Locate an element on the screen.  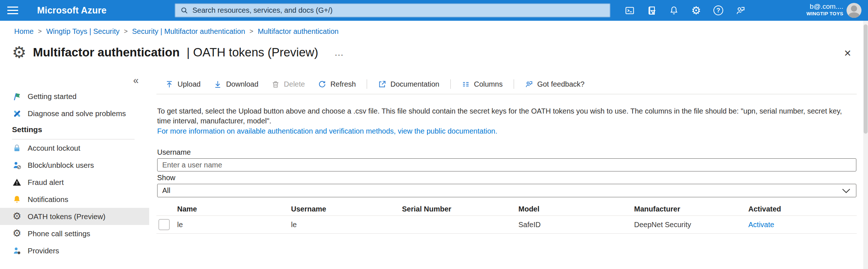
search-input is located at coordinates (399, 10).